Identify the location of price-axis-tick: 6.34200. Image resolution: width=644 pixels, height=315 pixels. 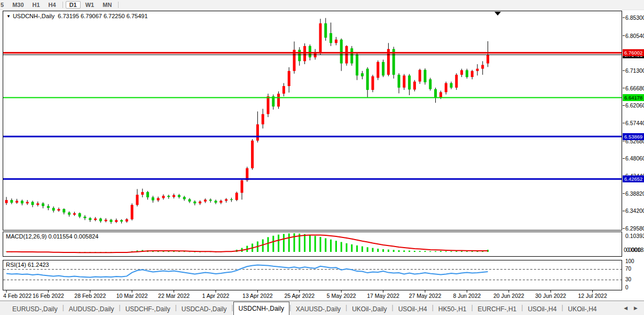
(634, 211).